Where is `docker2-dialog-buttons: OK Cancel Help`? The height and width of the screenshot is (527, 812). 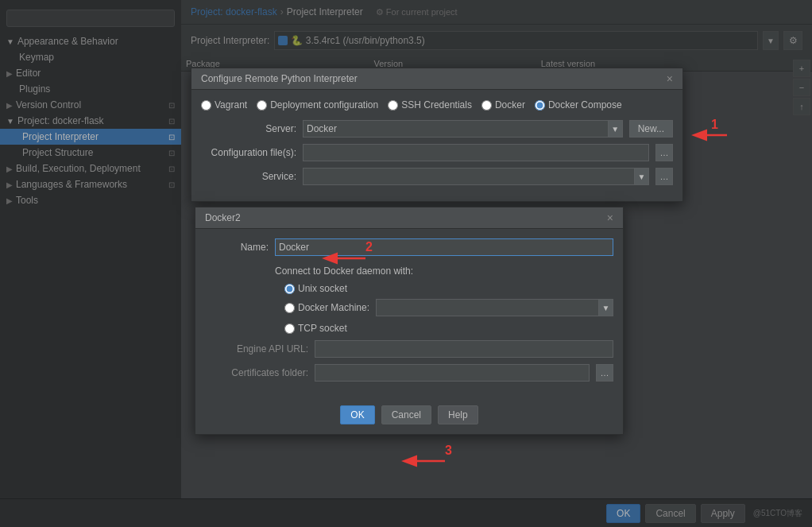 docker2-dialog-buttons: OK Cancel Help is located at coordinates (409, 416).